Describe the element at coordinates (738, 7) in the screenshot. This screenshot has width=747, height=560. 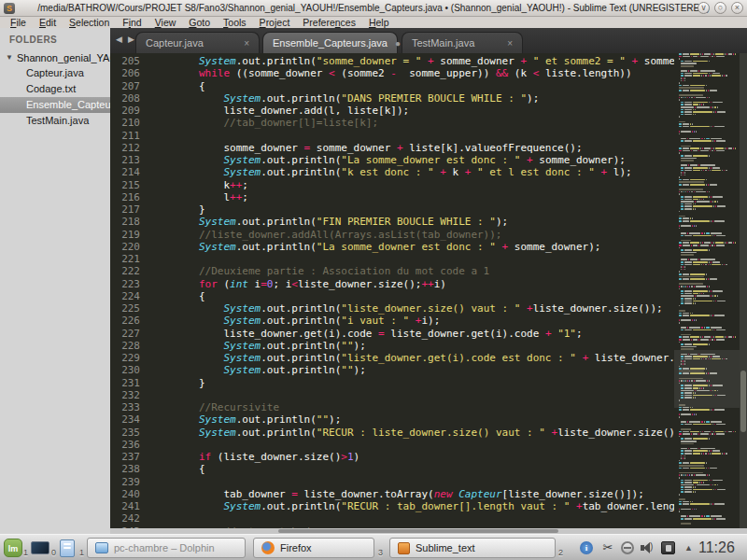
I see `close-button: ×` at that location.